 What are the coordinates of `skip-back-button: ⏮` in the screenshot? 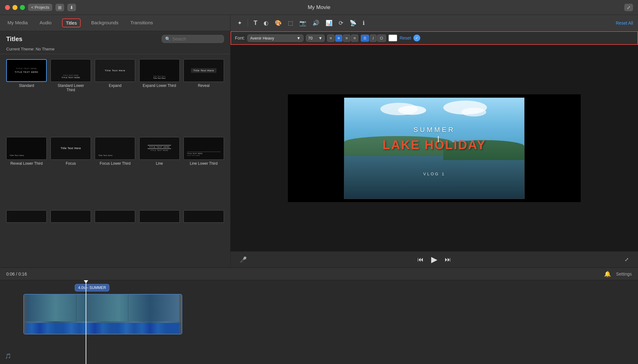 It's located at (421, 260).